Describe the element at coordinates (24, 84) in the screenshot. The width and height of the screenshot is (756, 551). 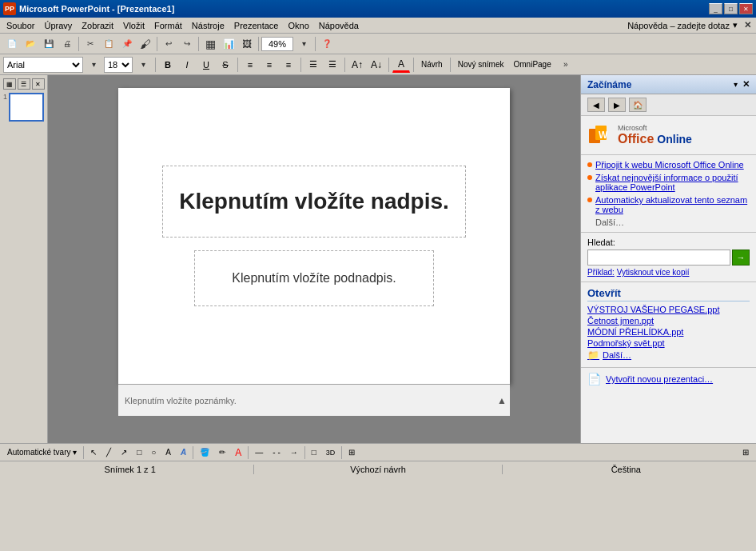
I see `panel-outline-tab: ☰` at that location.